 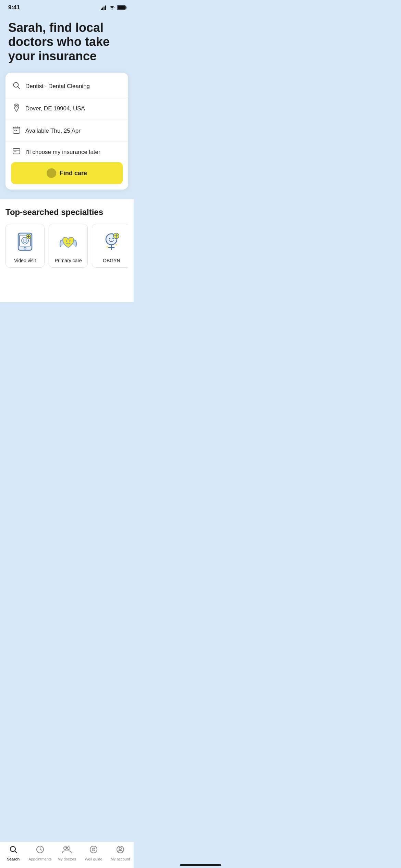 What do you see at coordinates (67, 251) in the screenshot?
I see `bottom-section: Top-searched specialties` at bounding box center [67, 251].